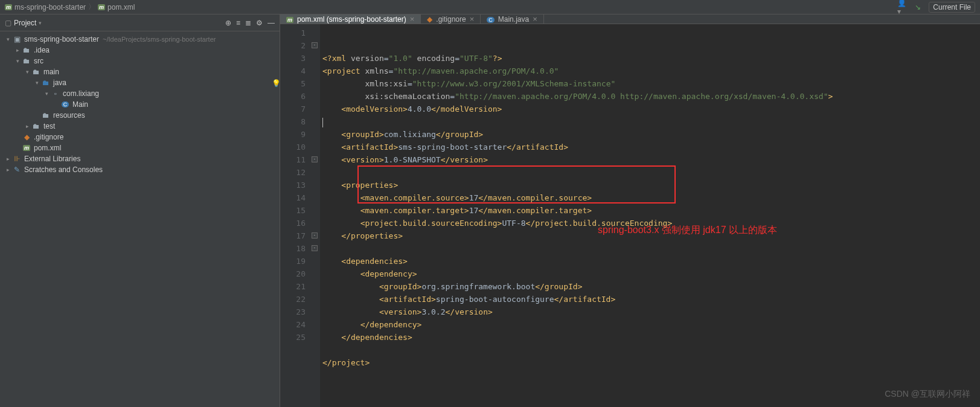 This screenshot has height=407, width=980. I want to click on line-number: 16, so click(293, 223).